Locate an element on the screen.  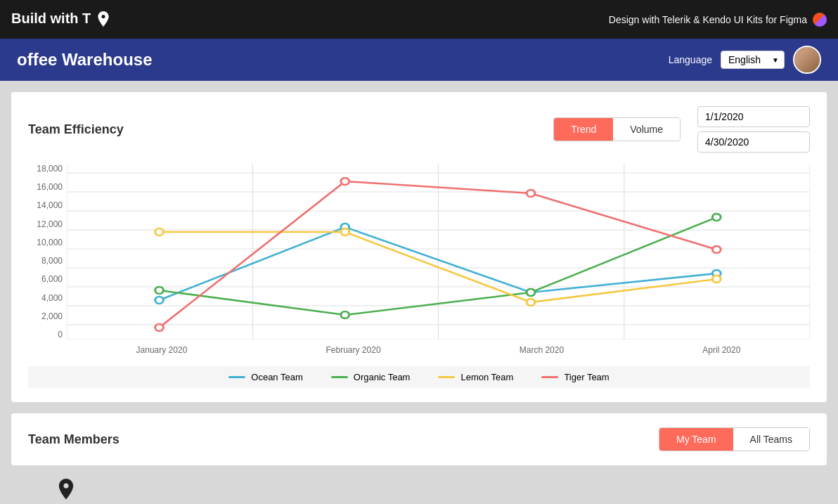
location-pin-icon-top is located at coordinates (103, 20).